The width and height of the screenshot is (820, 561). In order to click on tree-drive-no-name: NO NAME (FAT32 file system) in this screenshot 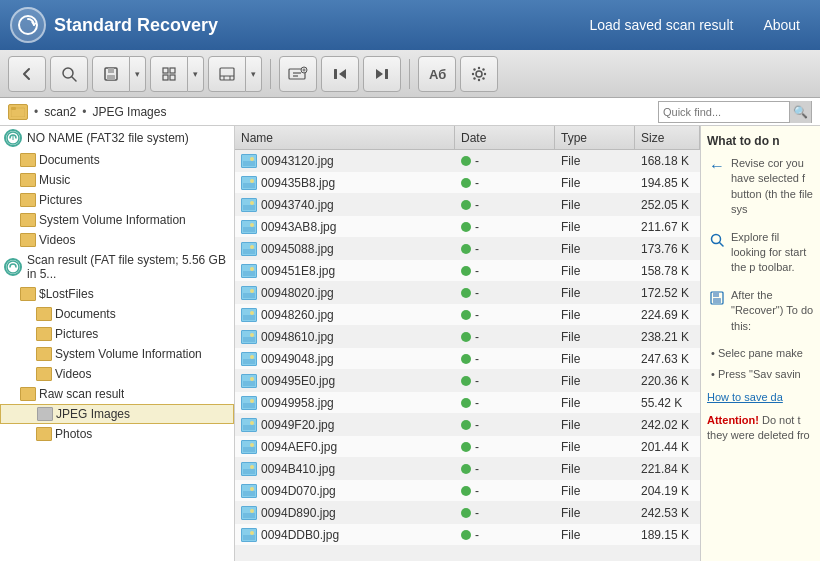, I will do `click(117, 138)`.